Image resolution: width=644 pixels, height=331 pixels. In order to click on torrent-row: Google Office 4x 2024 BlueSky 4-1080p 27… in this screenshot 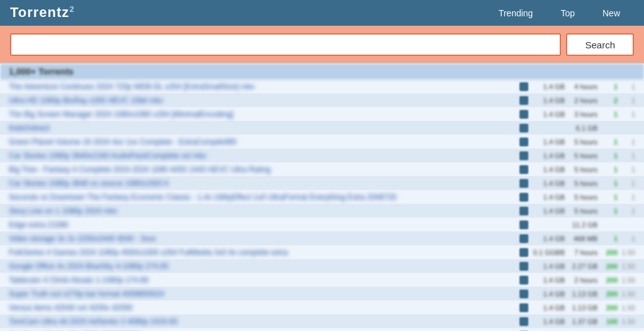, I will do `click(322, 266)`.